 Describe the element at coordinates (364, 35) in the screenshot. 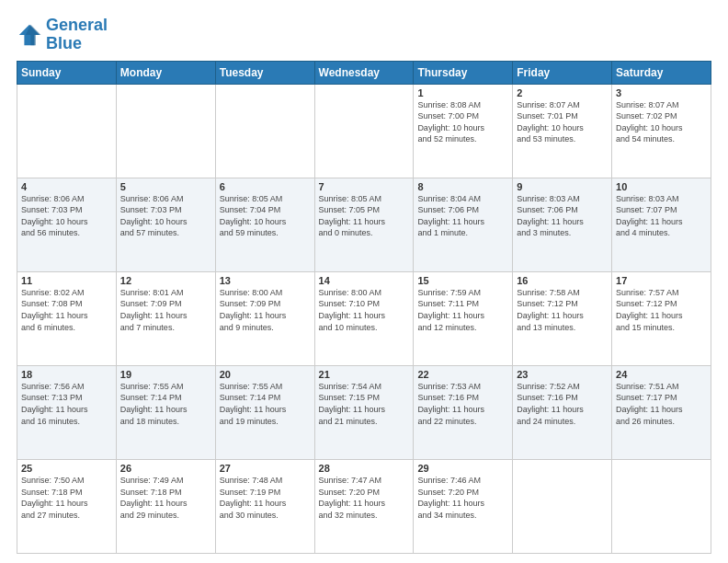

I see `header: General Blue` at that location.